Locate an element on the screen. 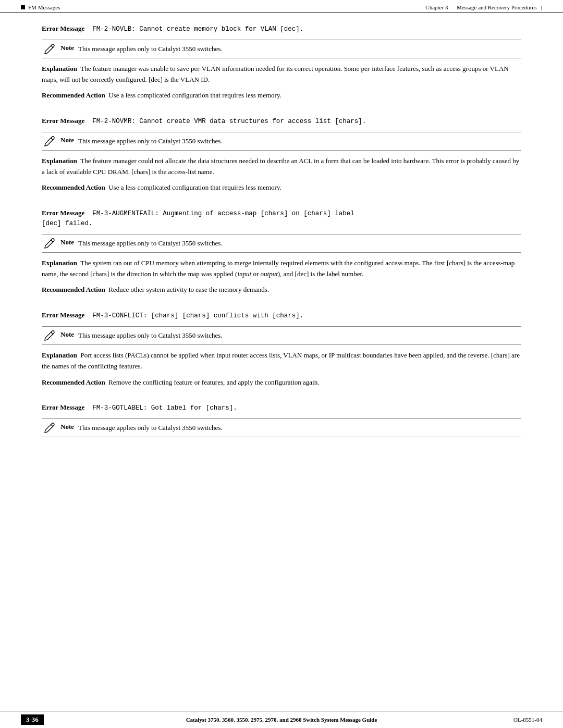 Image resolution: width=563 pixels, height=728 pixels. explanation-2: Explanation The feature manager could no… is located at coordinates (282, 167).